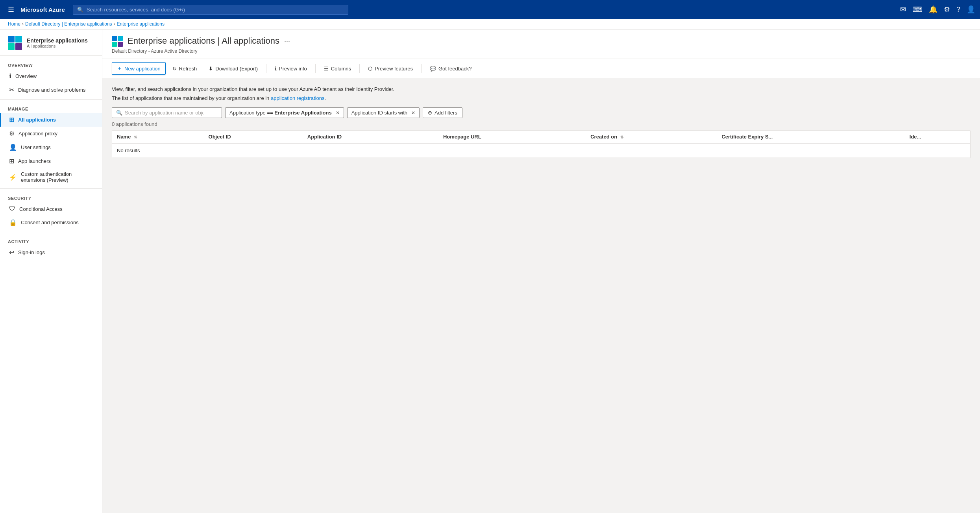  I want to click on columns-label: Columns, so click(341, 68).